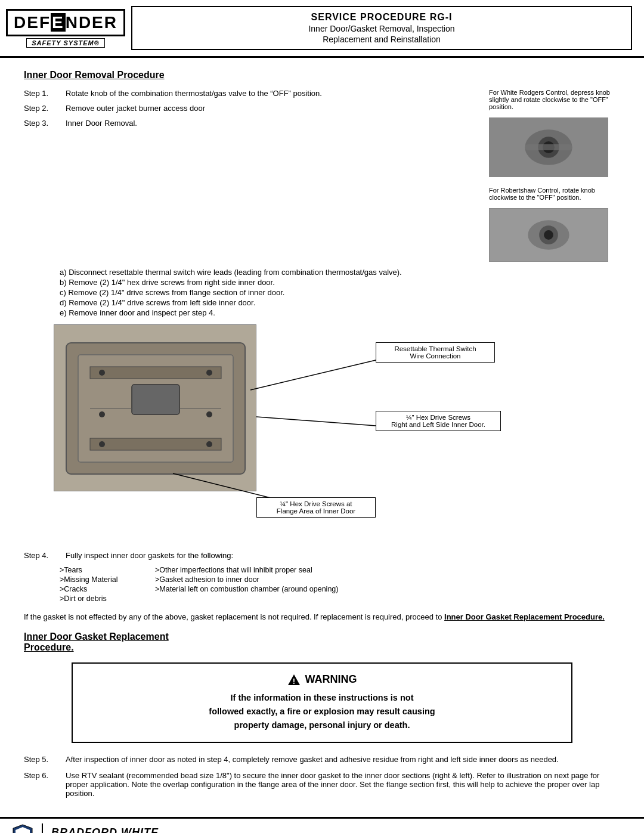  What do you see at coordinates (549, 147) in the screenshot?
I see `img1-inner` at bounding box center [549, 147].